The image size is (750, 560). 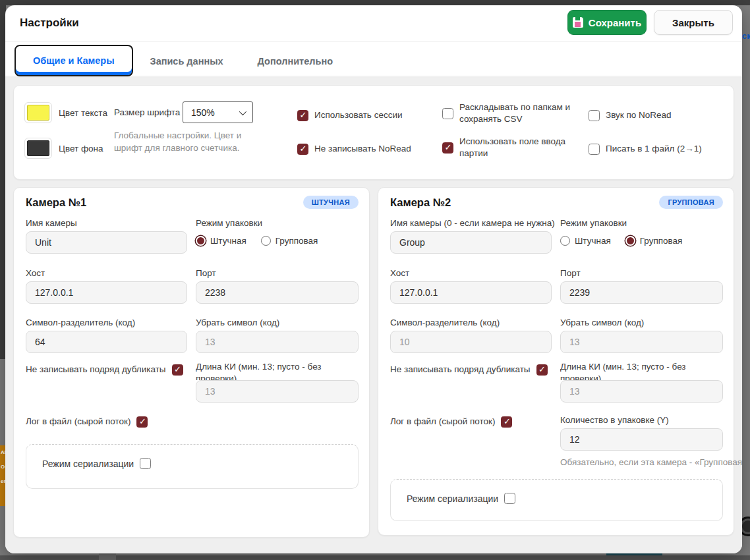 I want to click on camera-2-ki-length-input, so click(x=642, y=391).